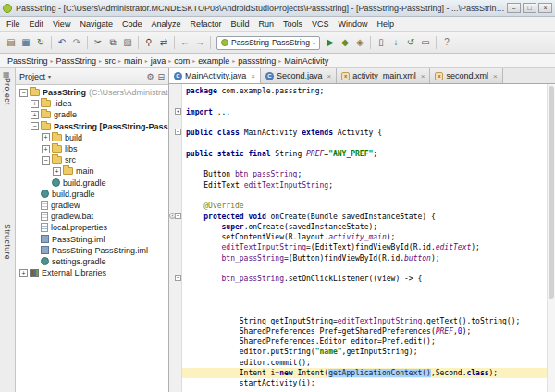 The width and height of the screenshot is (555, 392). I want to click on tree-item-idea: +.idea, so click(92, 104).